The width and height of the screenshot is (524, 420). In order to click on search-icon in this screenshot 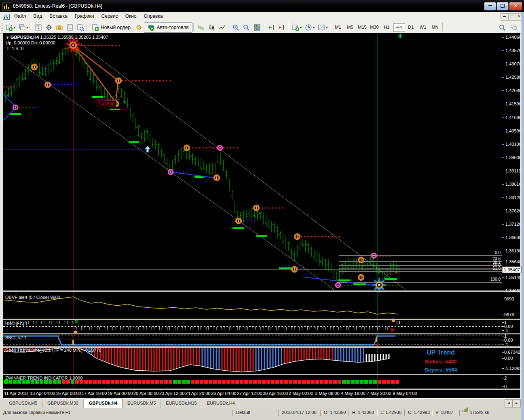, I will do `click(502, 27)`.